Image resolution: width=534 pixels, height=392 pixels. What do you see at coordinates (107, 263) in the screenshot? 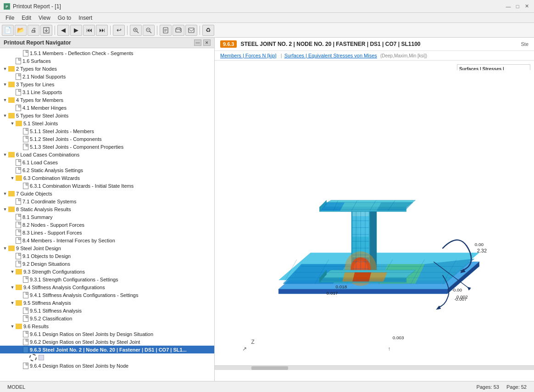
I see `tree-item-9_2: 9.2 Design Situations` at bounding box center [107, 263].